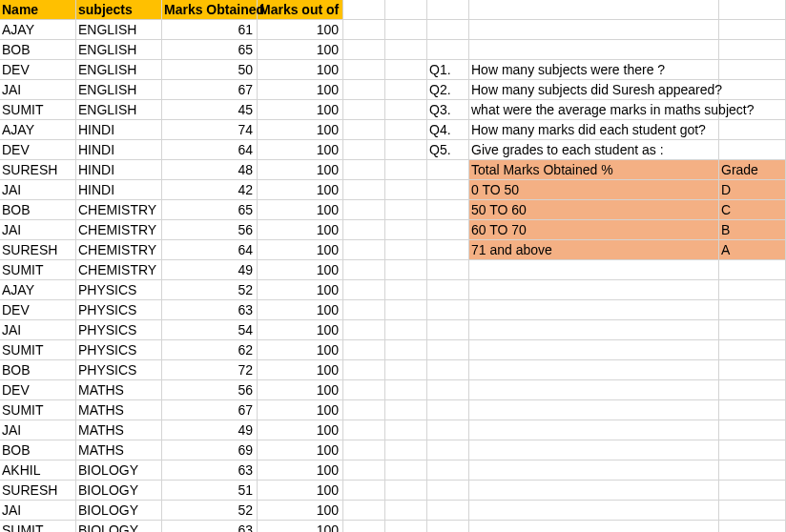 The height and width of the screenshot is (532, 786). Describe the element at coordinates (210, 111) in the screenshot. I see `table-cell-obtained: 45` at that location.